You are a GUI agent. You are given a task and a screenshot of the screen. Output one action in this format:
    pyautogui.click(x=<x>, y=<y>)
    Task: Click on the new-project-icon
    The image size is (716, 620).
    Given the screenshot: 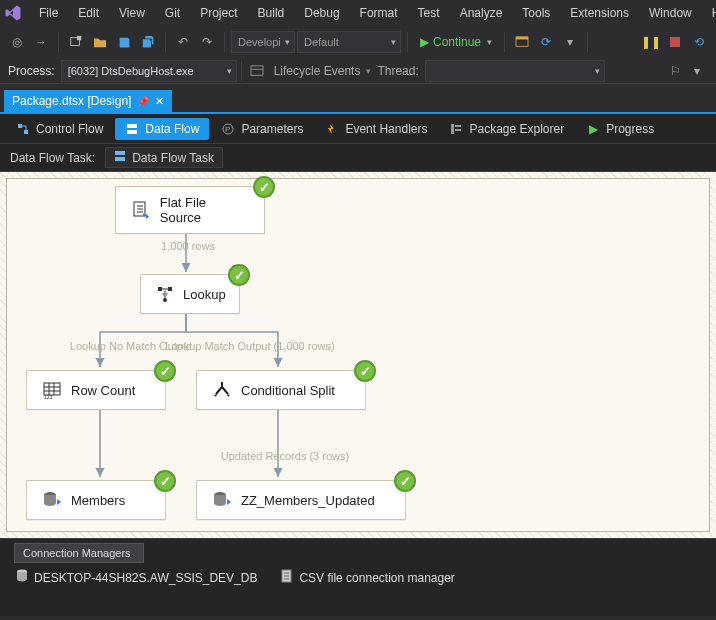 What is the action you would take?
    pyautogui.click(x=76, y=42)
    